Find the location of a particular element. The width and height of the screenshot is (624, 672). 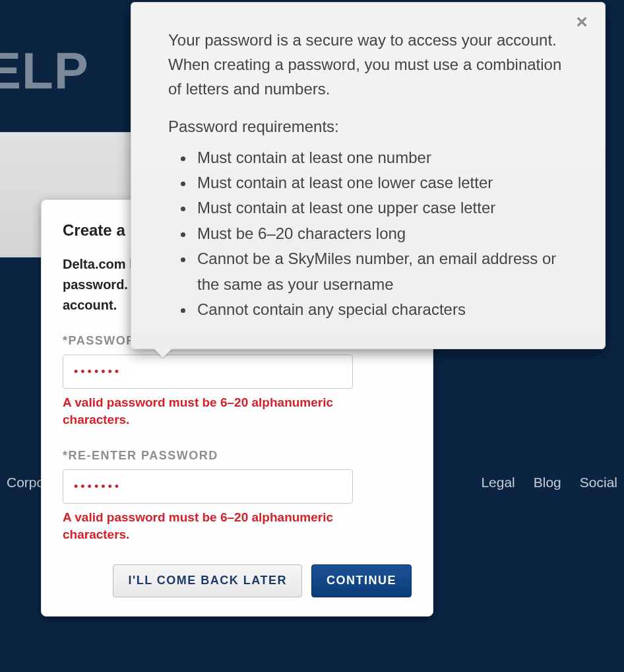

requirement-item: Must contain at least one number is located at coordinates (383, 158).